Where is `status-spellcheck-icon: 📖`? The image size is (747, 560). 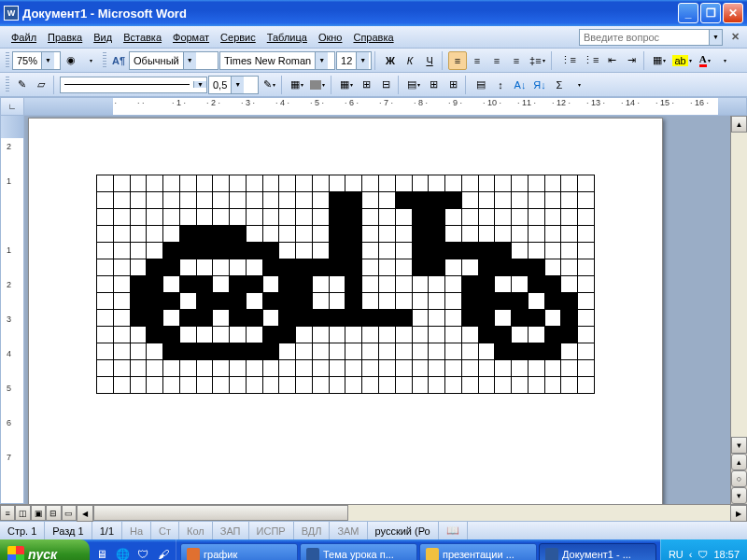 status-spellcheck-icon: 📖 is located at coordinates (454, 530).